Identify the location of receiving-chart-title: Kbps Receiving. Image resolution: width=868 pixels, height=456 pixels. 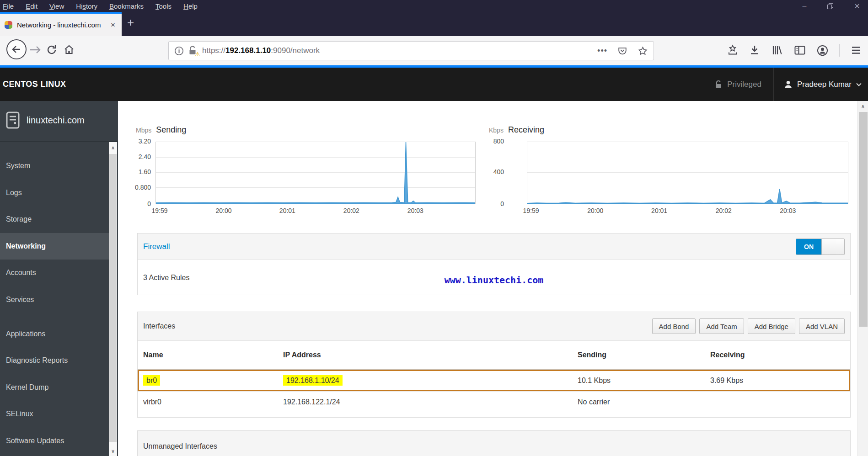
(517, 130).